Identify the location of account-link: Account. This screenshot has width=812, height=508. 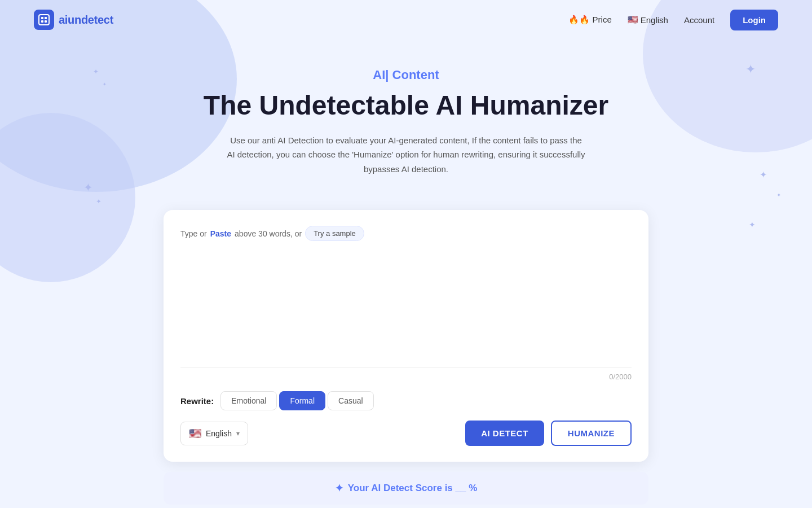
(699, 20).